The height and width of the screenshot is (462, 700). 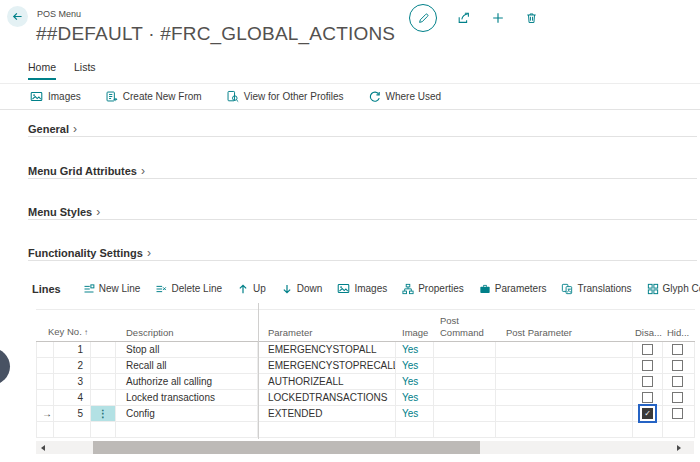 What do you see at coordinates (42, 70) in the screenshot?
I see `tab-home: Home` at bounding box center [42, 70].